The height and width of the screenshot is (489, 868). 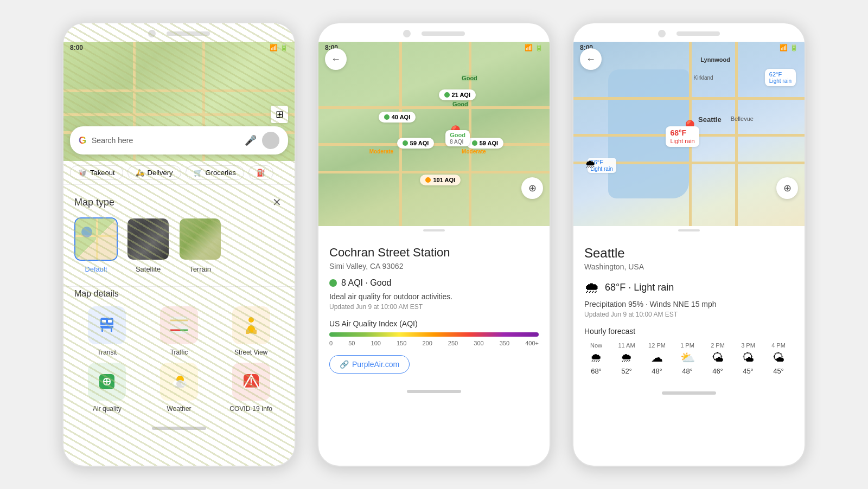 I want to click on mic-icon: 🎤, so click(x=251, y=140).